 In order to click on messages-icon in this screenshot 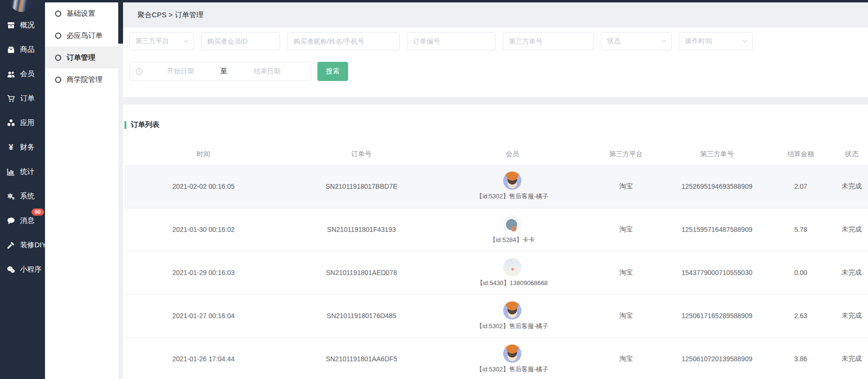, I will do `click(11, 221)`.